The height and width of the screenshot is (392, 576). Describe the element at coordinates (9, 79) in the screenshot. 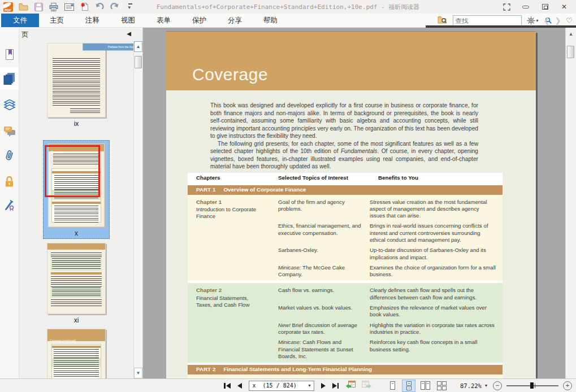

I see `pages-panel-icon` at that location.